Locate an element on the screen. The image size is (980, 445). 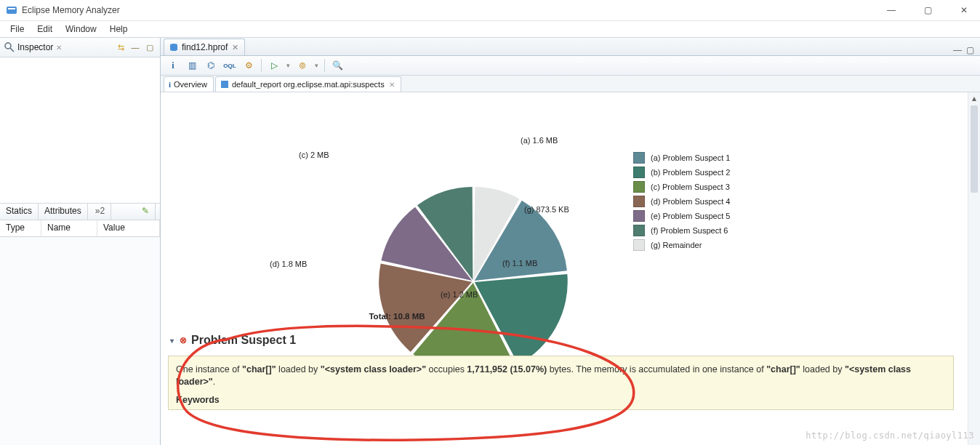
subtab-report-label: default_report org.eclipse.mat.api:suspe… is located at coordinates (308, 84).